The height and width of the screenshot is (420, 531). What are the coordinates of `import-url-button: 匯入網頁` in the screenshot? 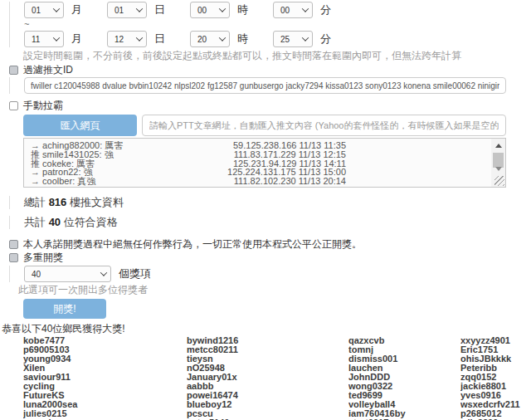 It's located at (80, 125).